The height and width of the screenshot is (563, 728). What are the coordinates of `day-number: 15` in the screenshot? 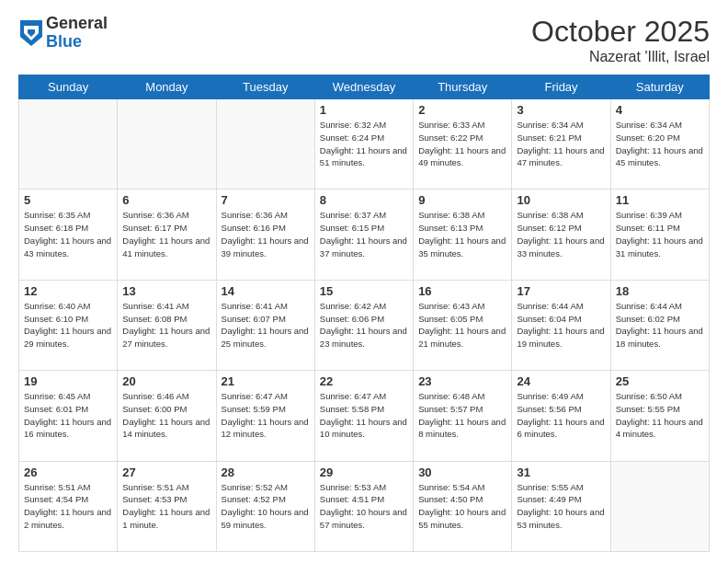 It's located at (364, 291).